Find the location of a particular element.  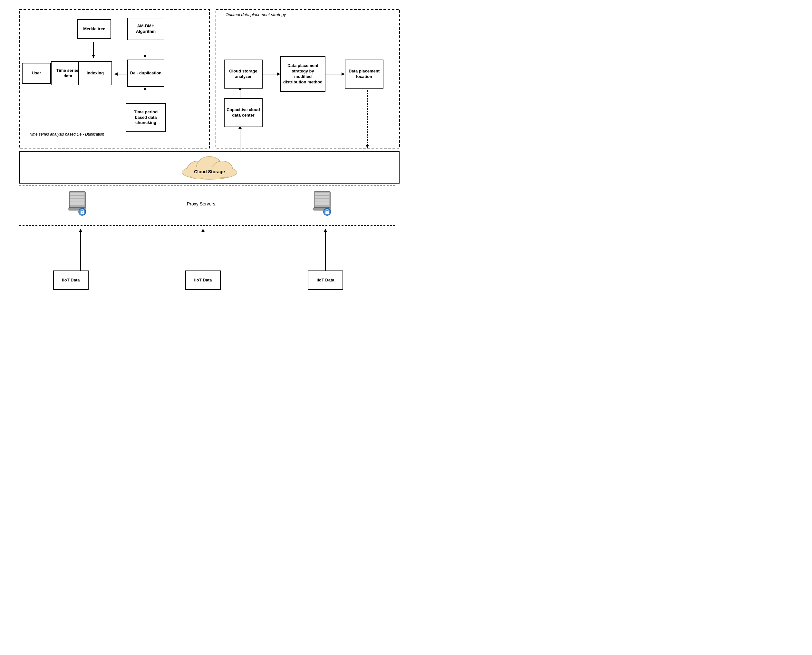

cloud-storage-rect: Cloud Storage is located at coordinates (209, 168).